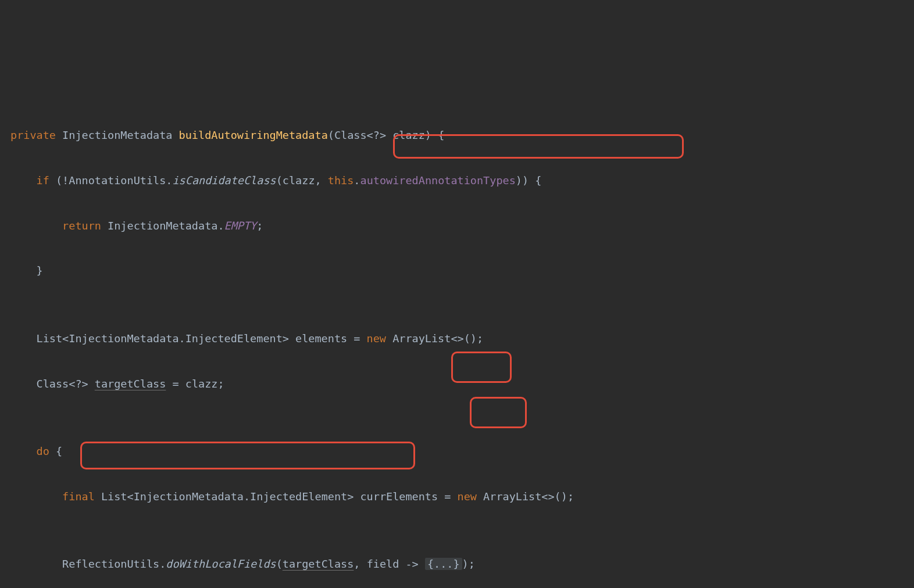 The height and width of the screenshot is (588, 914). What do you see at coordinates (383, 564) in the screenshot?
I see `lambda-param-field: field` at bounding box center [383, 564].